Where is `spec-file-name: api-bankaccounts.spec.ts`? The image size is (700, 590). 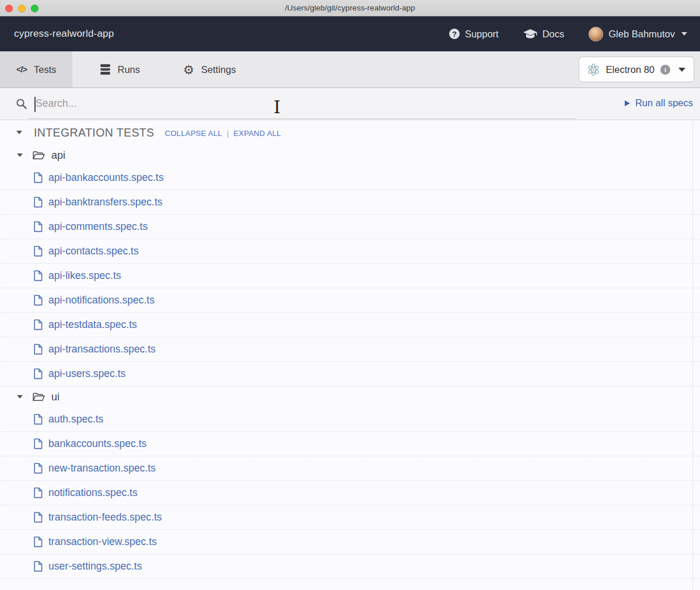
spec-file-name: api-bankaccounts.spec.ts is located at coordinates (106, 177).